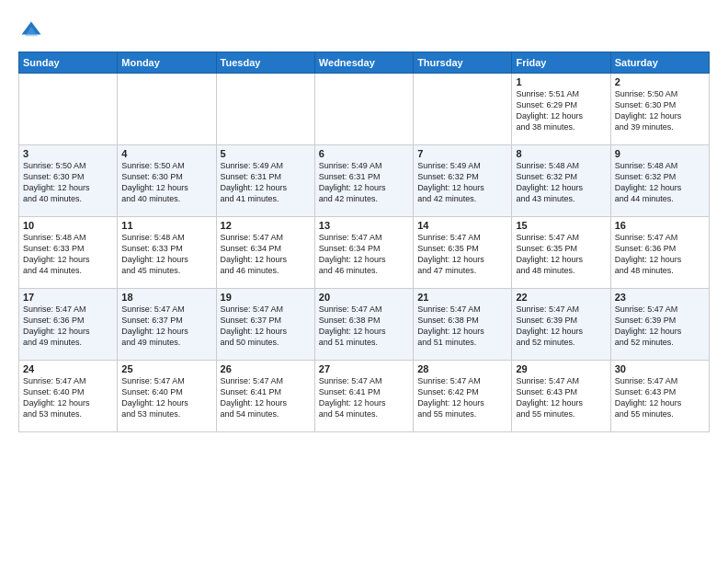 The width and height of the screenshot is (728, 563). What do you see at coordinates (561, 225) in the screenshot?
I see `day-number: 15` at bounding box center [561, 225].